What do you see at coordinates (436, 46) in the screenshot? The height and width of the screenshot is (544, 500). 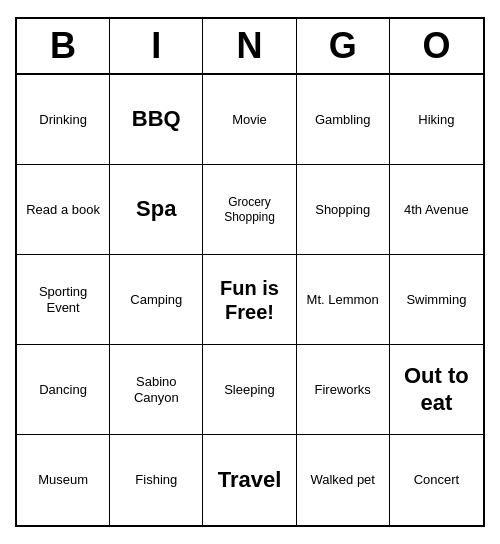 I see `bingo-letter-o: O` at bounding box center [436, 46].